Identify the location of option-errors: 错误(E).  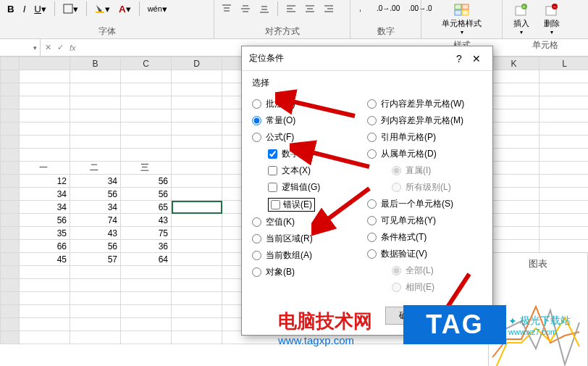
(317, 204).